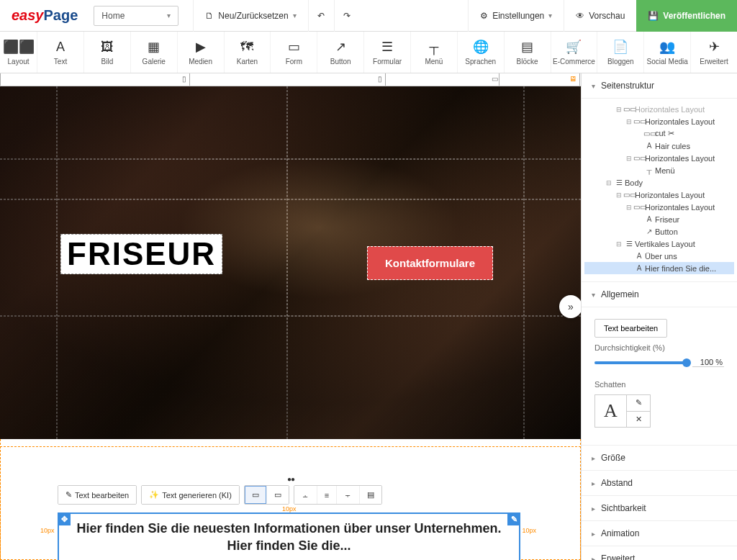 Image resolution: width=737 pixels, height=560 pixels. What do you see at coordinates (107, 47) in the screenshot?
I see `bild-icon: 🖼` at bounding box center [107, 47].